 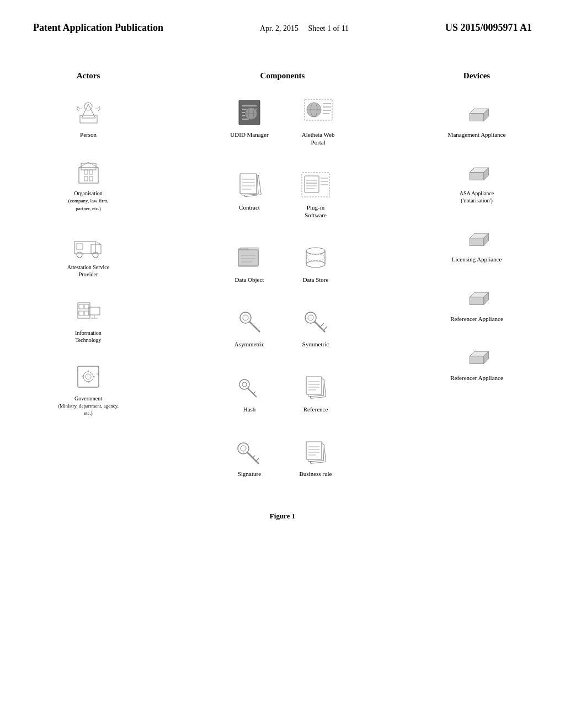 I want to click on reference-icon, so click(x=316, y=387).